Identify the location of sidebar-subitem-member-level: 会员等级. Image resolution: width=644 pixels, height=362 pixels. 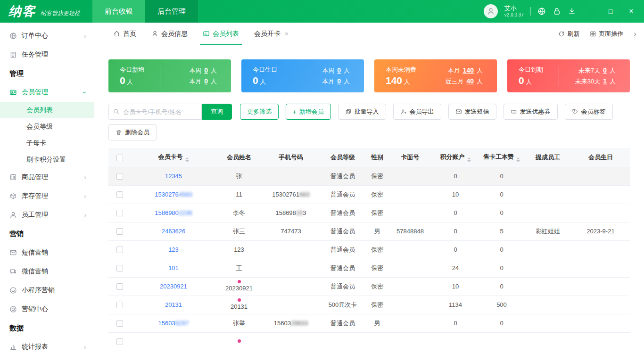
(47, 126).